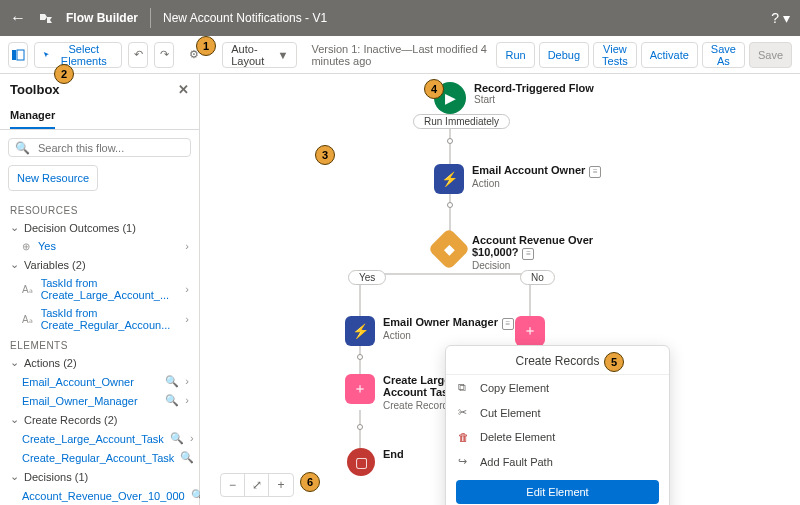  I want to click on context-menu: Create Records ⧉Copy Element ✂Cut Elemen…, so click(558, 425).